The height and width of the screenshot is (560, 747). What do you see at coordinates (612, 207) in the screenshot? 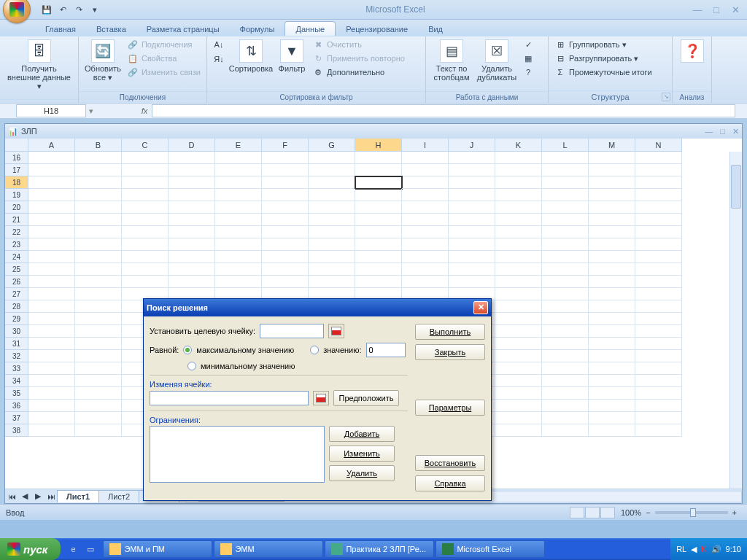
I see `cell-M20` at bounding box center [612, 207].